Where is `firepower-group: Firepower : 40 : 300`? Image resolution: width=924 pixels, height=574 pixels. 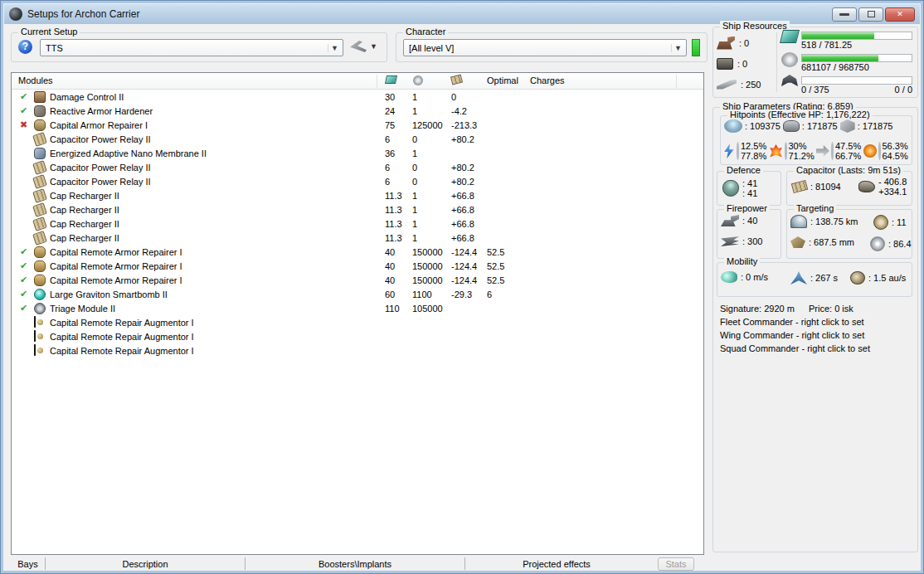
firepower-group: Firepower : 40 : 300 is located at coordinates (749, 234).